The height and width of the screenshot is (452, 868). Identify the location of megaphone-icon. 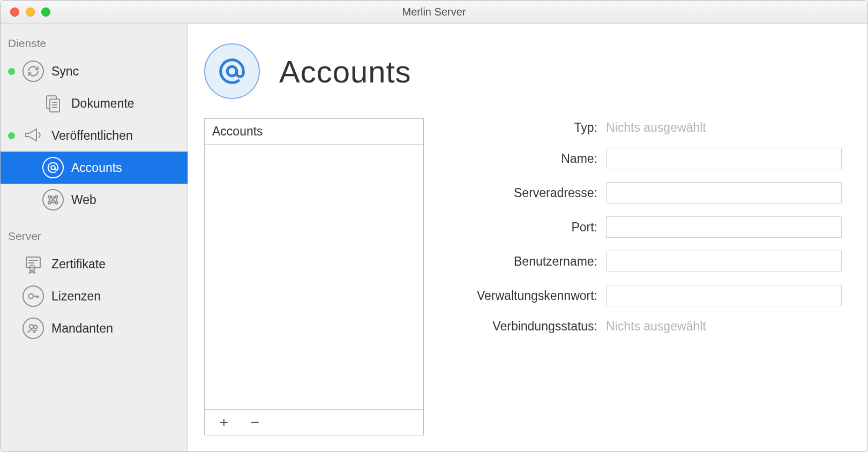
(33, 135).